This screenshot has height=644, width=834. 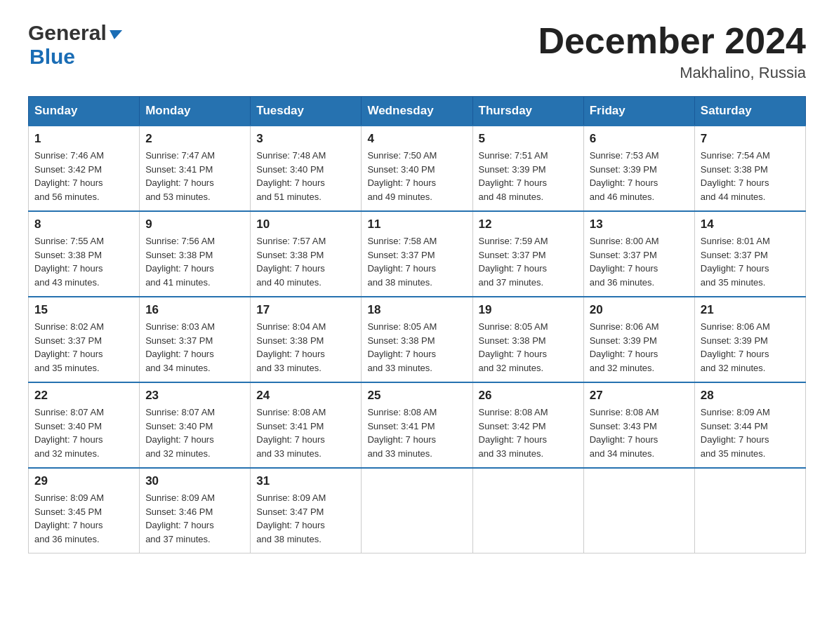 I want to click on calendar-week-row: 1Sunrise: 7:46 AM Sunset: 3:42 PM Daylig…, so click(x=417, y=168).